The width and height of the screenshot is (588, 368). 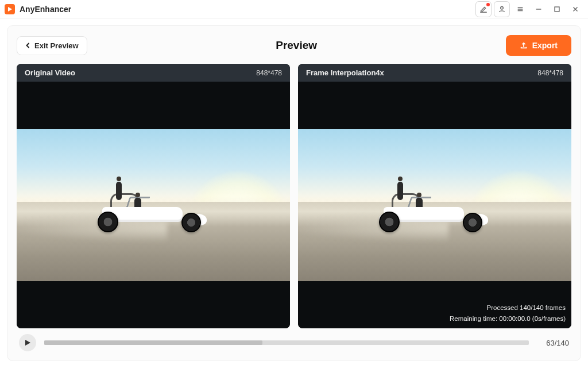 What do you see at coordinates (153, 72) in the screenshot?
I see `original-pane-header: Original Video 848*478` at bounding box center [153, 72].